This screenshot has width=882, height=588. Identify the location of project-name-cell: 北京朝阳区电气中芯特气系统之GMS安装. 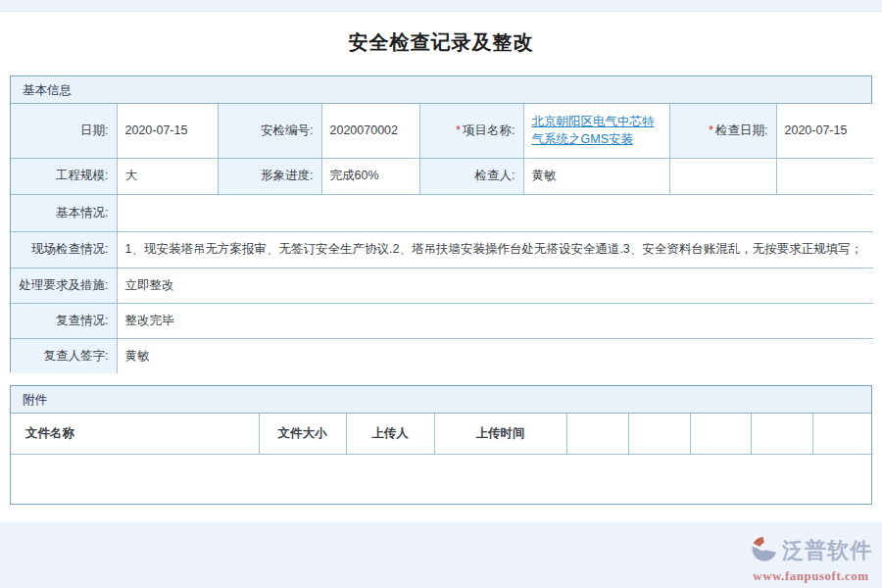
(596, 131).